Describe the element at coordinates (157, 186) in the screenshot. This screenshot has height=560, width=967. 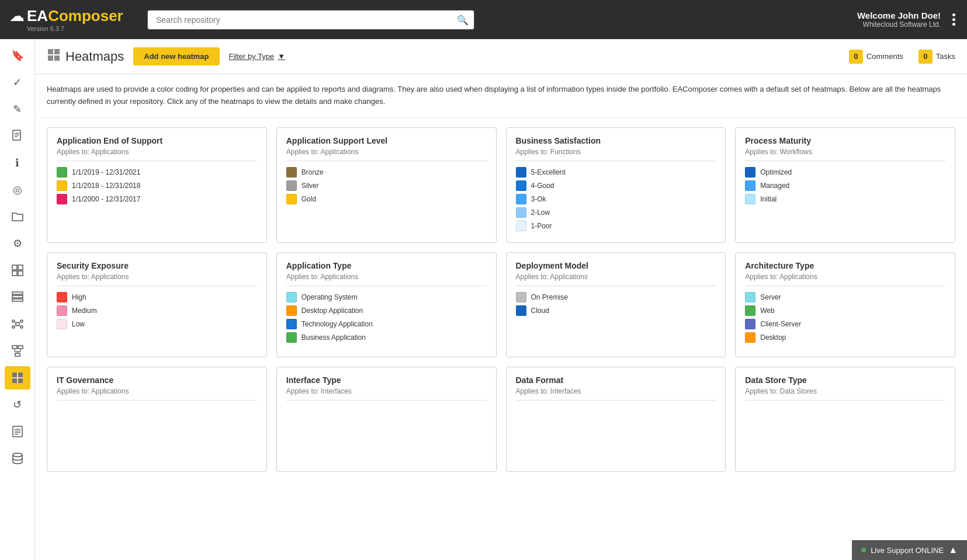
I see `heatmap-color-item: 1/1/2018 - 12/31/2018` at that location.